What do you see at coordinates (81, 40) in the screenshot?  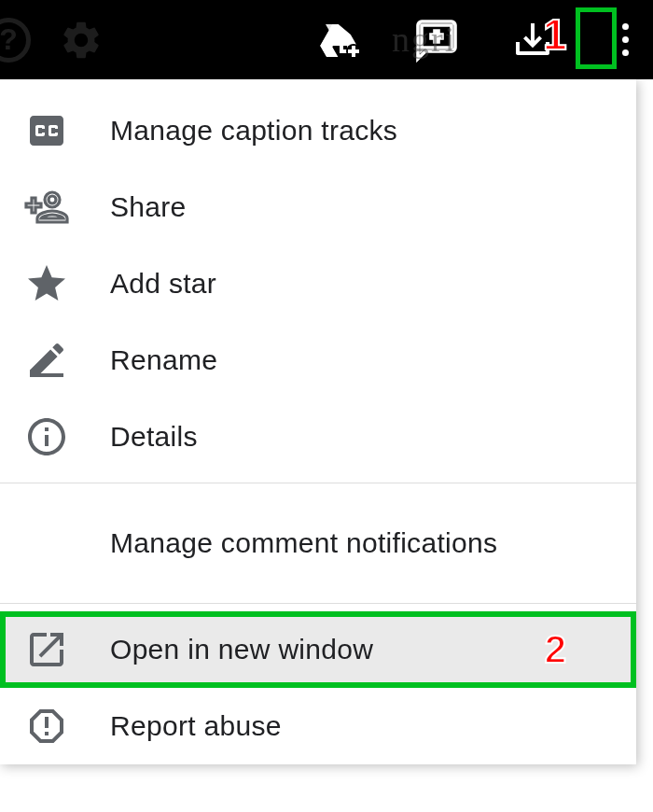 I see `settings-icon` at bounding box center [81, 40].